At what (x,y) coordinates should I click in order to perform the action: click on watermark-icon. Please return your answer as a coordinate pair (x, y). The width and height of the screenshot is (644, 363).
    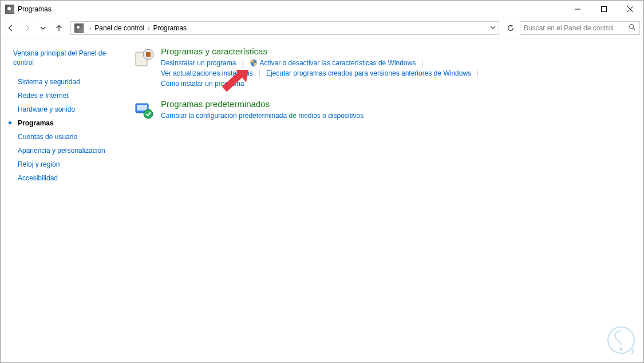
    Looking at the image, I should click on (621, 340).